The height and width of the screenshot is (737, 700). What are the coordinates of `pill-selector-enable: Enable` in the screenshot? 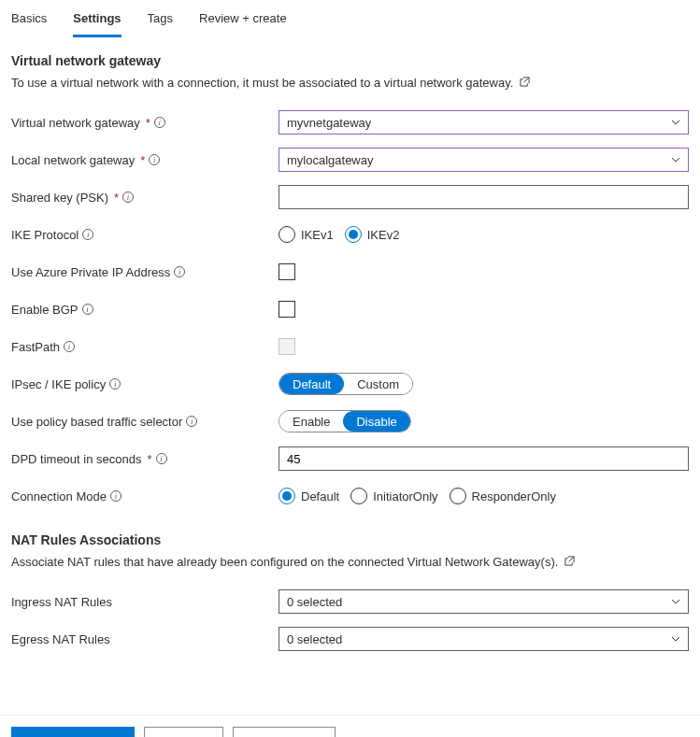 It's located at (311, 421).